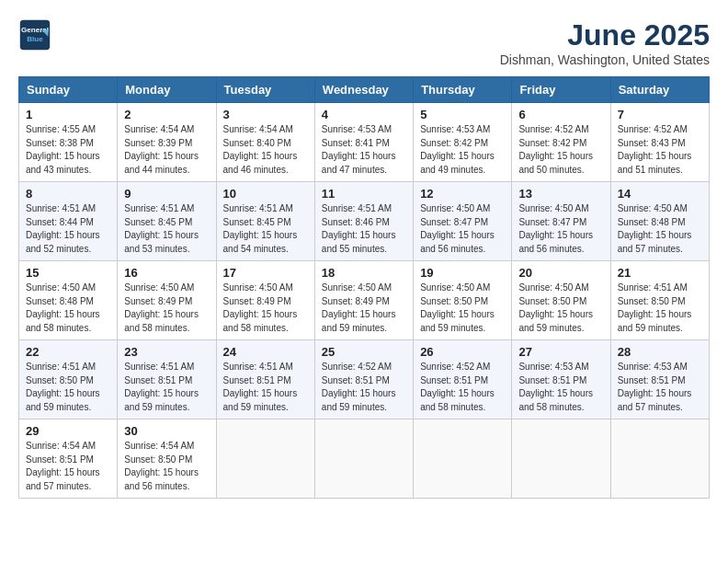 This screenshot has height=563, width=728. I want to click on calendar-cell: 24Sunrise: 4:51 AM Sunset: 8:51 PM Dayli…, so click(265, 380).